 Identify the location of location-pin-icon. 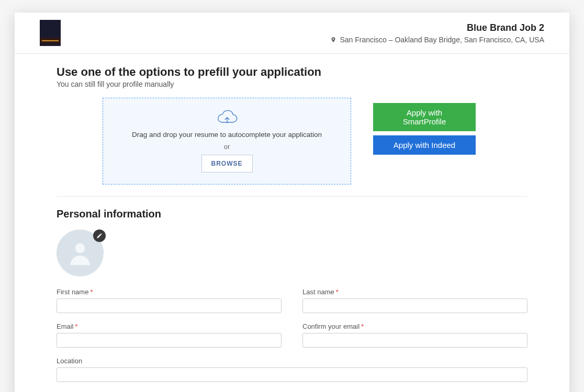
(333, 40).